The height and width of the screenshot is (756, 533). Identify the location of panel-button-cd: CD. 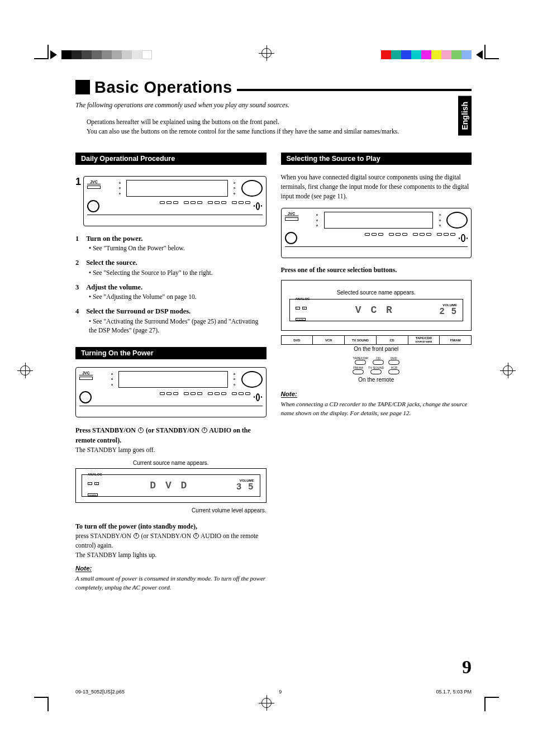
(392, 340).